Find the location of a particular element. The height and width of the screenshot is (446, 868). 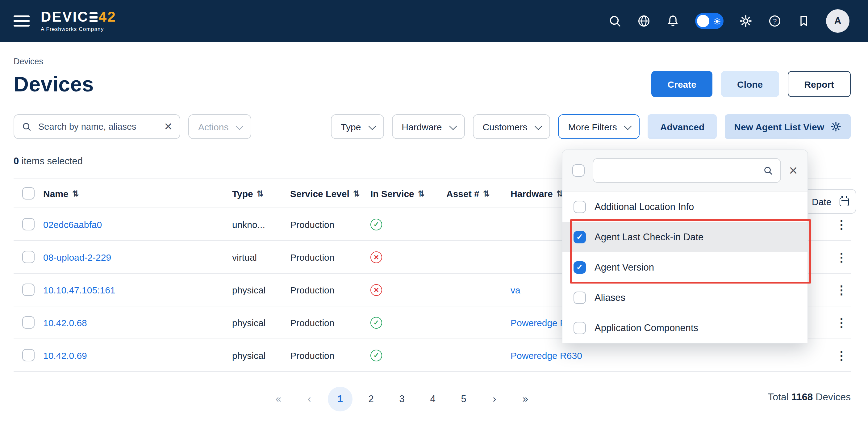

last-page-button: » is located at coordinates (525, 399).